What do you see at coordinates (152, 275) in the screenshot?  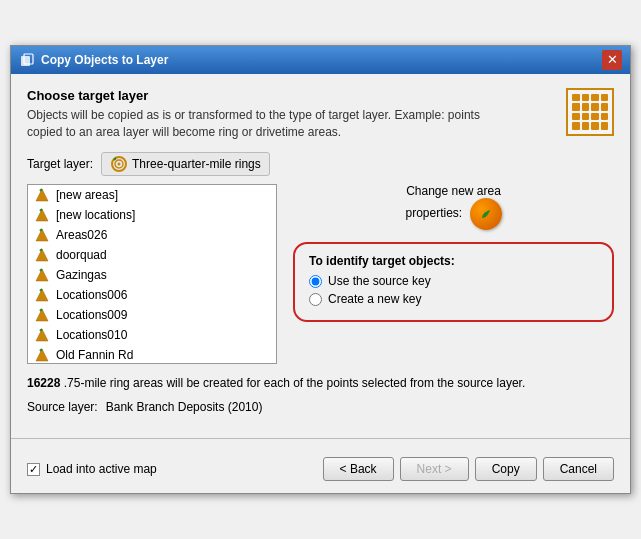 I see `list-item: Gazingas` at bounding box center [152, 275].